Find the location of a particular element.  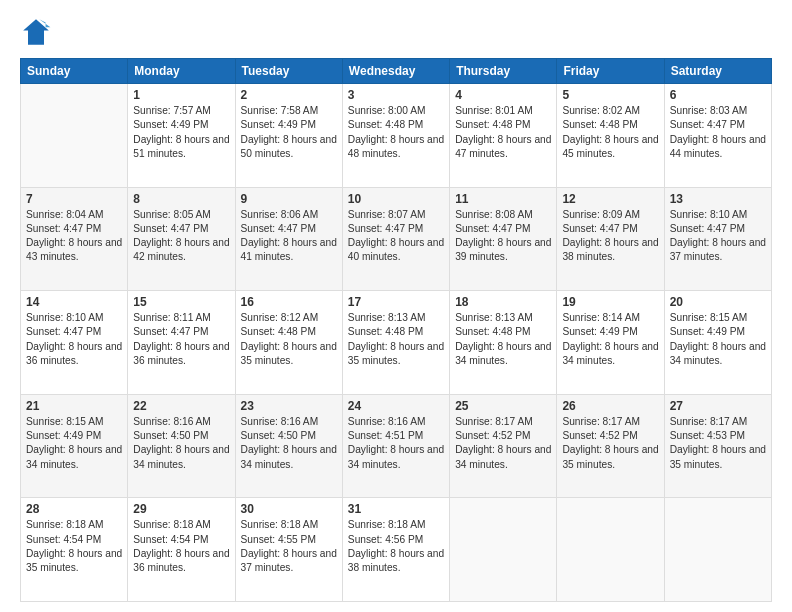

day-info: Sunrise: 8:15 AM Sunset: 4:49 PM Dayligh… is located at coordinates (718, 340).